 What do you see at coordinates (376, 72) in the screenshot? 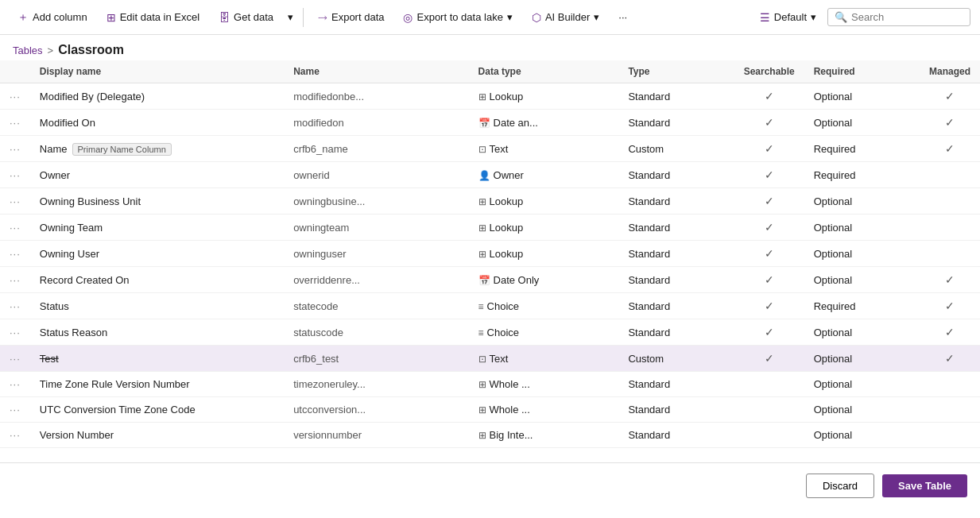
I see `col-header-name: Name` at bounding box center [376, 72].